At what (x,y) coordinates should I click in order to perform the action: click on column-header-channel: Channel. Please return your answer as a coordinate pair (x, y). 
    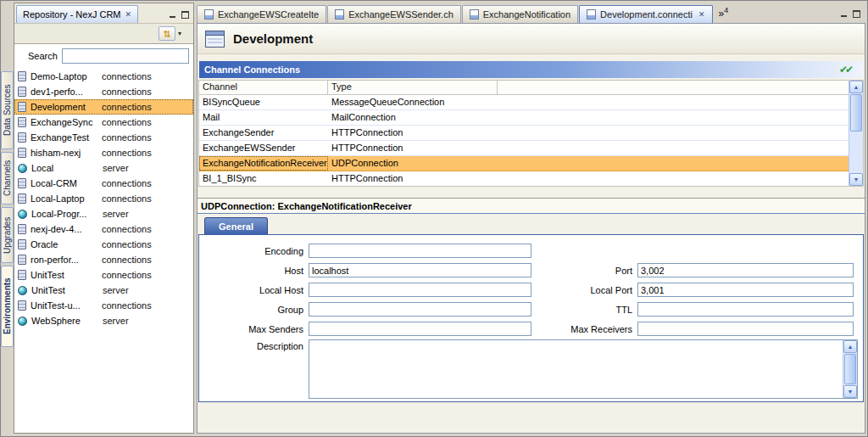
    Looking at the image, I should click on (264, 87).